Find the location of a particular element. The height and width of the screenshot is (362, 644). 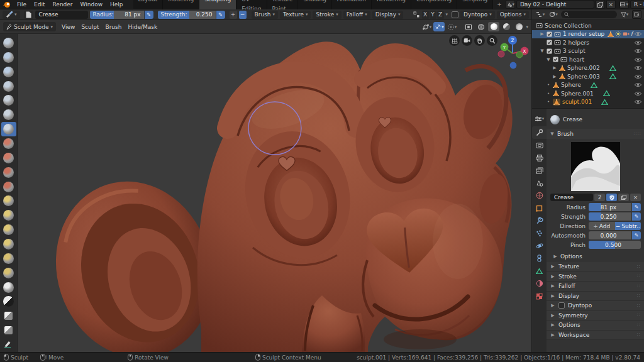

scene-icon: ▾ is located at coordinates (511, 4).